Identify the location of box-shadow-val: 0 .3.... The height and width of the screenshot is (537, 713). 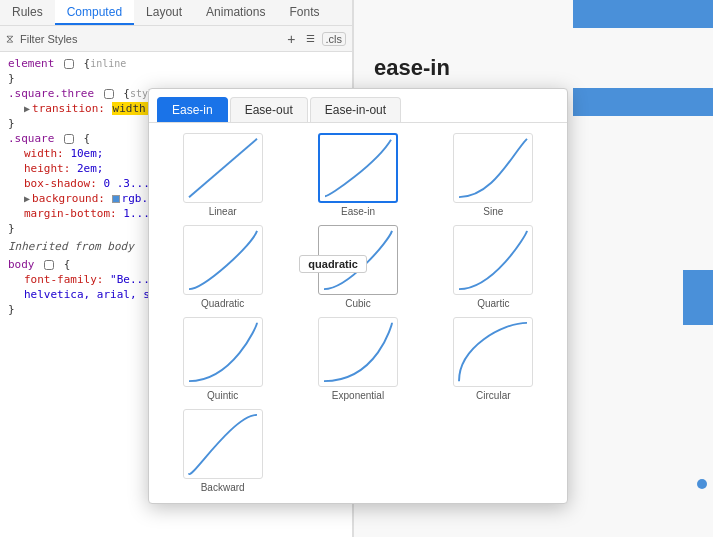
(126, 184).